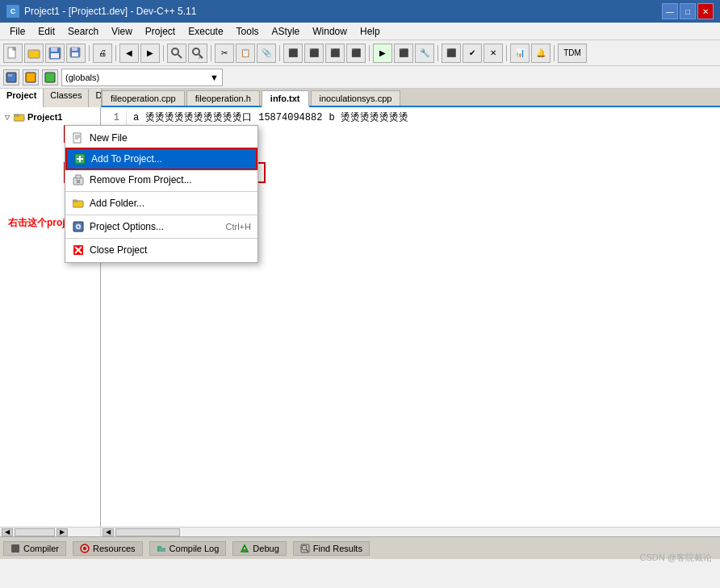 This screenshot has height=588, width=720. Describe the element at coordinates (11, 77) in the screenshot. I see `toolbar2-btn1` at that location.